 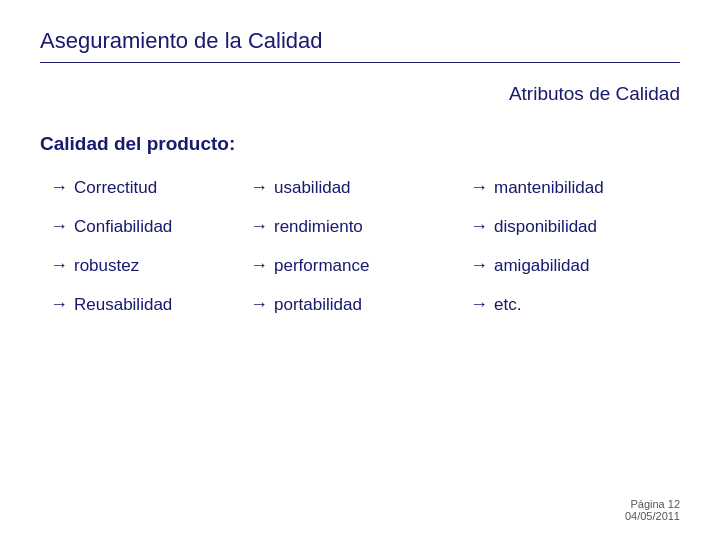 What do you see at coordinates (546, 227) in the screenshot?
I see `attr-label: disponibilidad` at bounding box center [546, 227].